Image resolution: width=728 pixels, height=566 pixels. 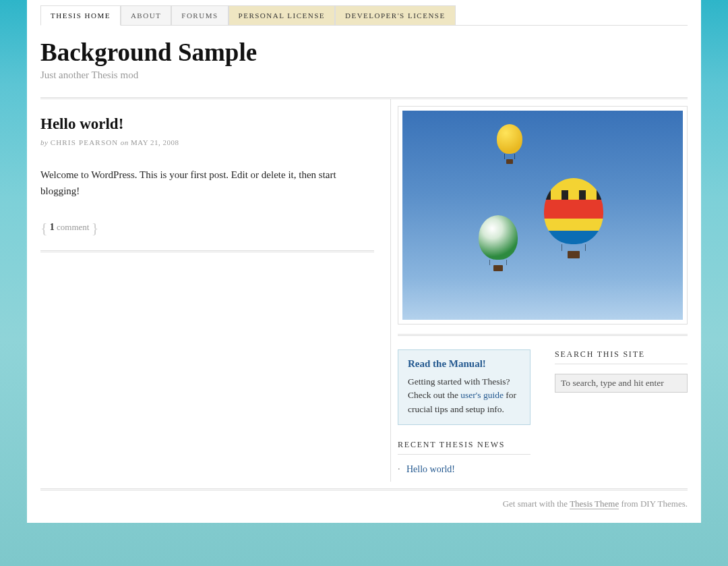 I want to click on site-title: Background Sample, so click(x=364, y=53).